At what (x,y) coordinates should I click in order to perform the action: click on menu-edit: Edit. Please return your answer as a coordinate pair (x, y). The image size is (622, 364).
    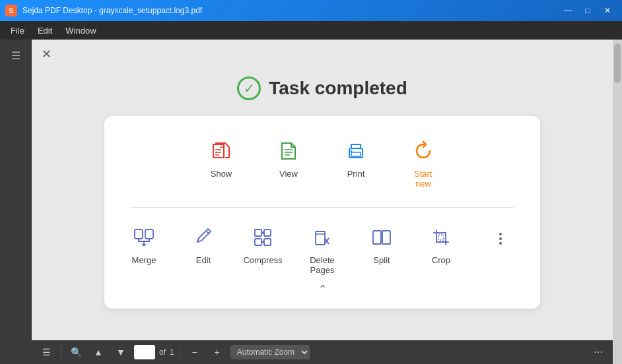
    Looking at the image, I should click on (45, 30).